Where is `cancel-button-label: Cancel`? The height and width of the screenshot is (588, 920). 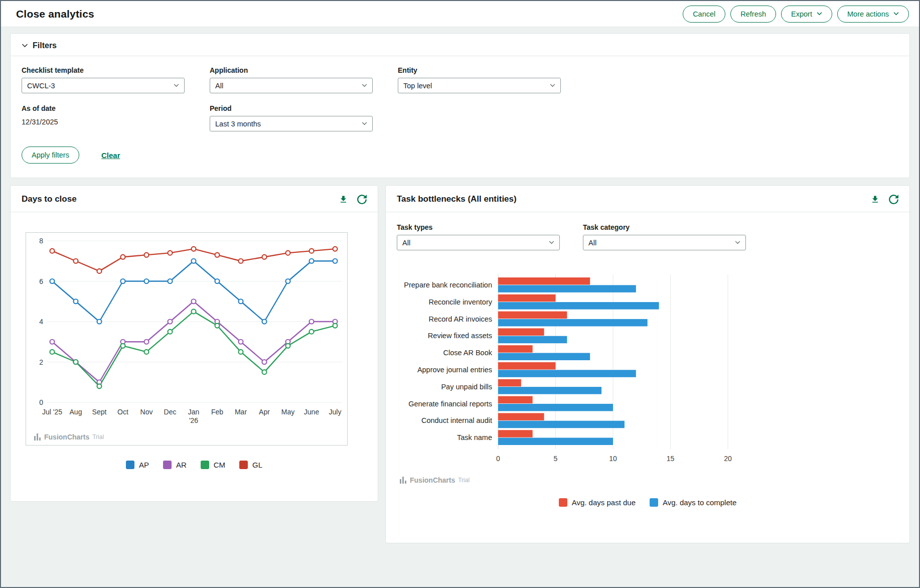 cancel-button-label: Cancel is located at coordinates (704, 14).